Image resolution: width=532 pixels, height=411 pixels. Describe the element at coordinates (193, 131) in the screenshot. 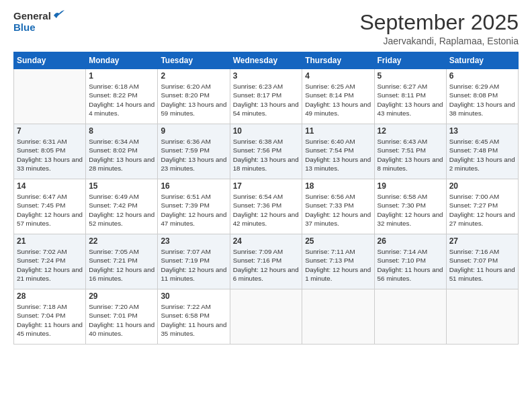

I see `cell-day-number: 9` at that location.